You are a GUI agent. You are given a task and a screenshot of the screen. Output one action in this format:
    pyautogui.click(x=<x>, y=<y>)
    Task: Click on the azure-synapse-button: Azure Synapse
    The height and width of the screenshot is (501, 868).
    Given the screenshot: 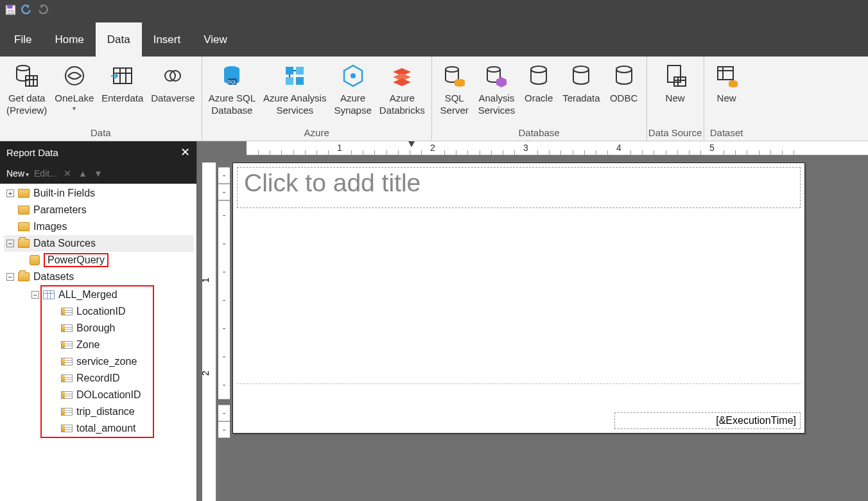 What is the action you would take?
    pyautogui.click(x=352, y=89)
    